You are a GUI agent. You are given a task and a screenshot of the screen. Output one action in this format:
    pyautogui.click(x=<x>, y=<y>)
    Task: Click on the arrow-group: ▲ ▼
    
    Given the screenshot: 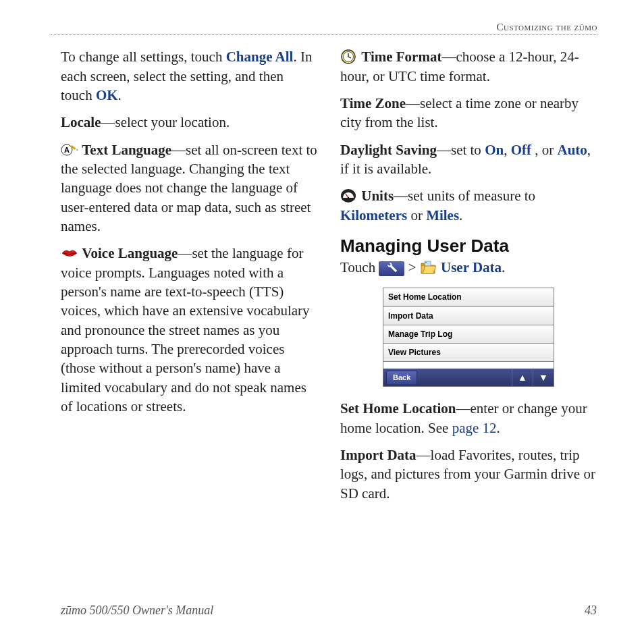 What is the action you would take?
    pyautogui.click(x=533, y=377)
    